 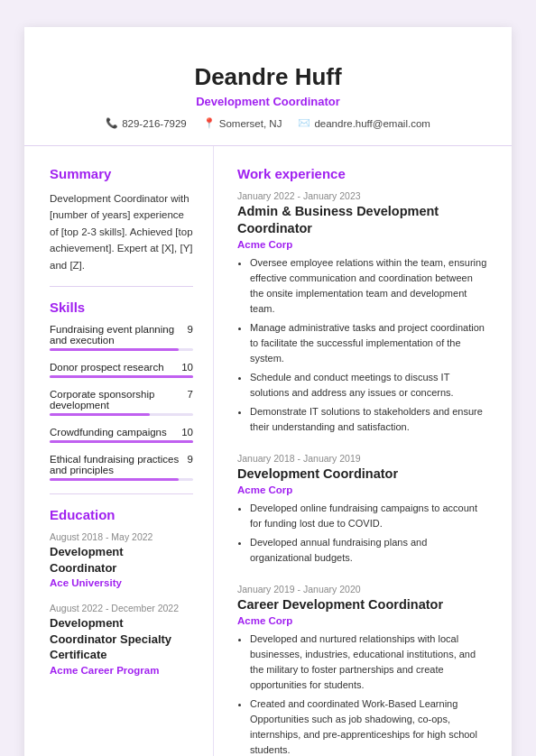 What do you see at coordinates (121, 592) in the screenshot?
I see `education-section: Education August 2018 - May 2022 Develop…` at bounding box center [121, 592].